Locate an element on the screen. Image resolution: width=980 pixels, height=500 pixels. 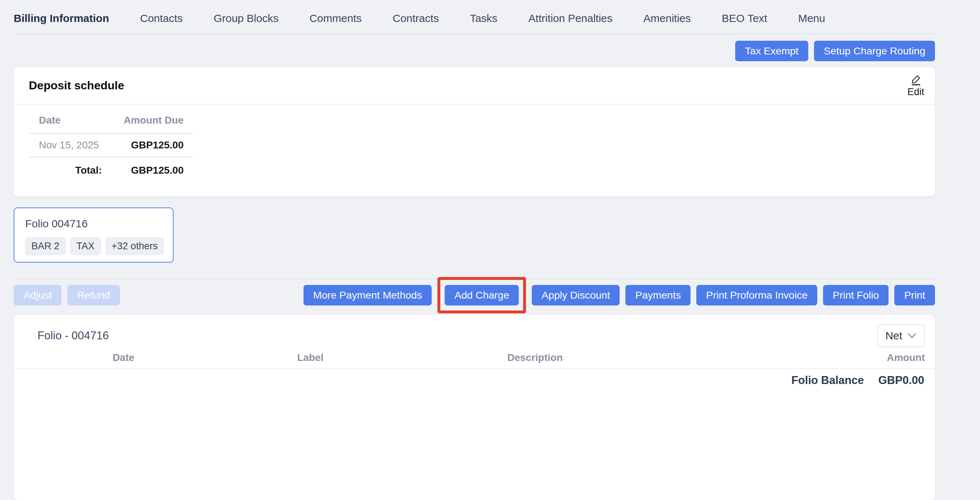
deposit-schedule-table: Date Amount Due Nov 15, 2025 GBP125.00 T… is located at coordinates (111, 143).